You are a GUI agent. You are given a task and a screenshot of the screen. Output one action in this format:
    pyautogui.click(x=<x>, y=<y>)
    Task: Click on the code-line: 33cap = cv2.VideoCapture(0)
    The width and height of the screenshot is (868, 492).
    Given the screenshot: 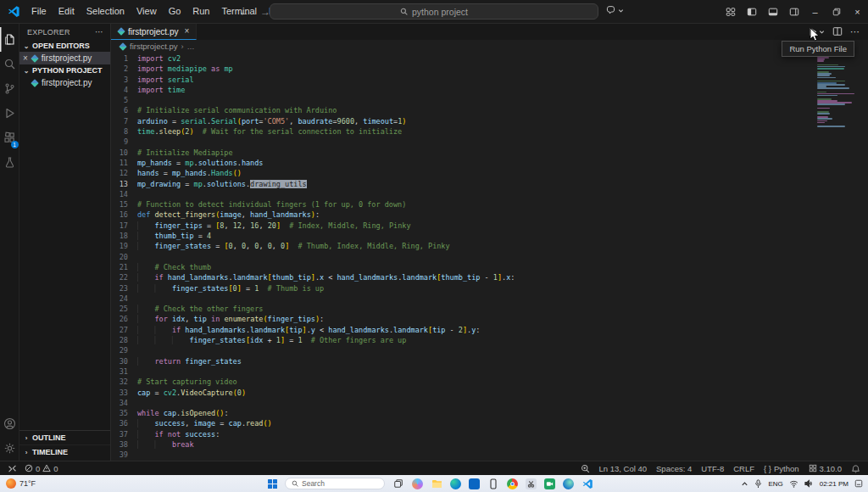 What is the action you would take?
    pyautogui.click(x=490, y=393)
    